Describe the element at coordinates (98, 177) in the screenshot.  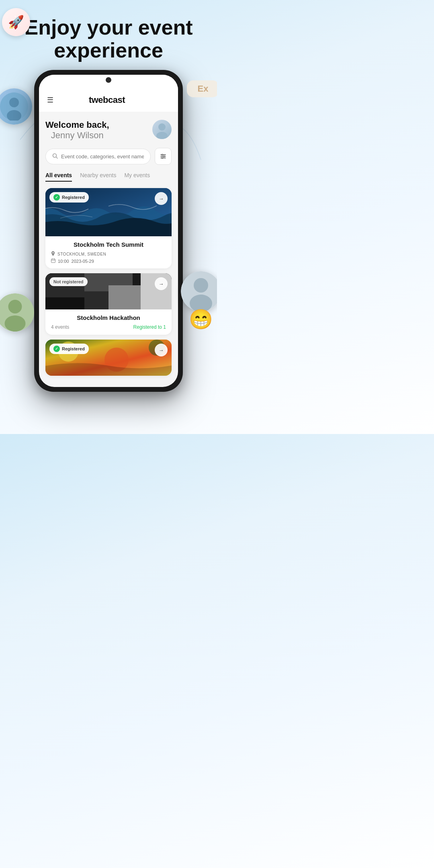
I see `tab-nearby-events: Nearby events` at that location.